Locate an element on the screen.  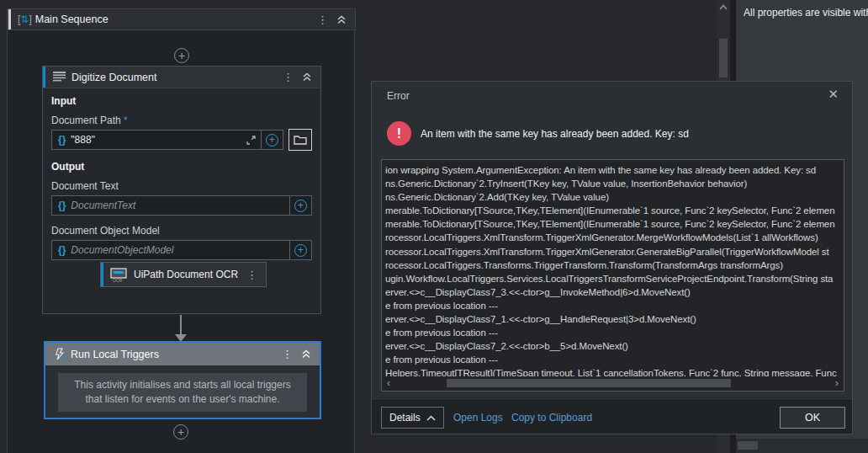
scroll-left-icon: ‹ is located at coordinates (389, 382).